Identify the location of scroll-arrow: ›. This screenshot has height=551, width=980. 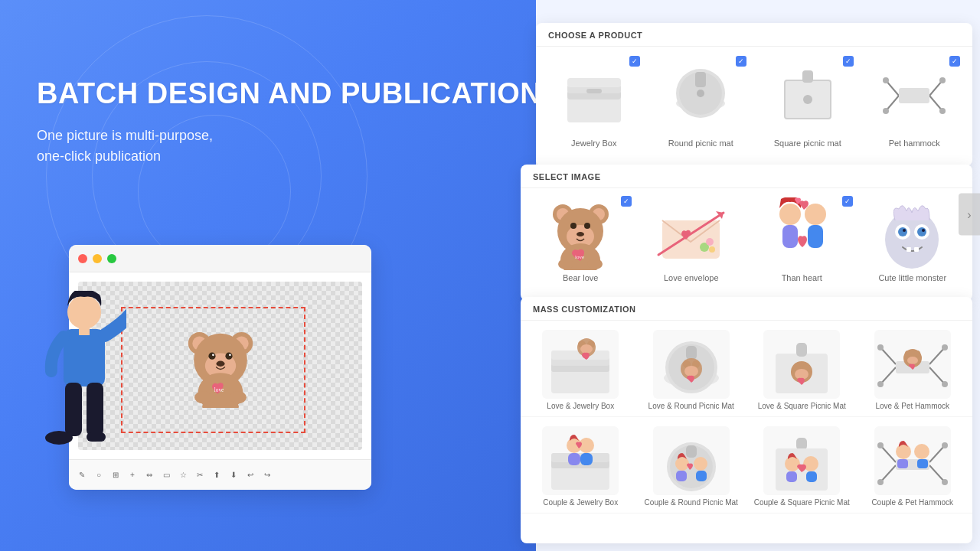
(969, 214).